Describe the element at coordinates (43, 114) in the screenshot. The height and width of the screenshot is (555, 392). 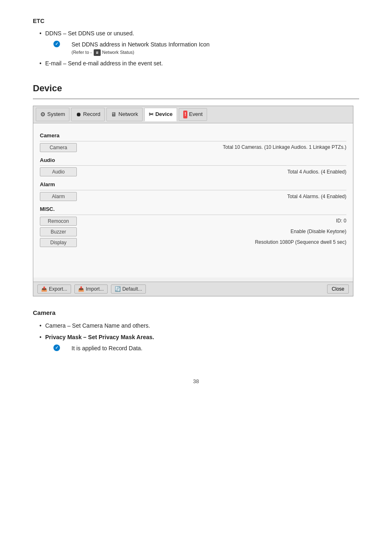
I see `system-icon: ⚙` at that location.